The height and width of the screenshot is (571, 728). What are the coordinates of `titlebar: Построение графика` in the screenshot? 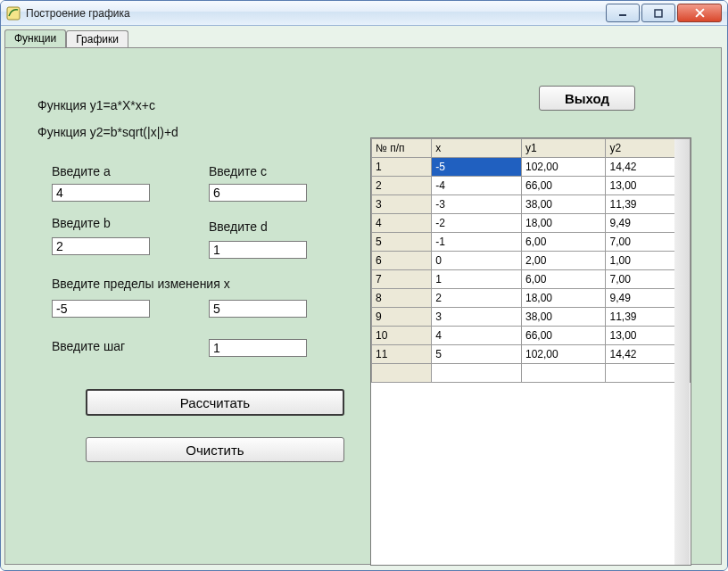 It's located at (364, 13).